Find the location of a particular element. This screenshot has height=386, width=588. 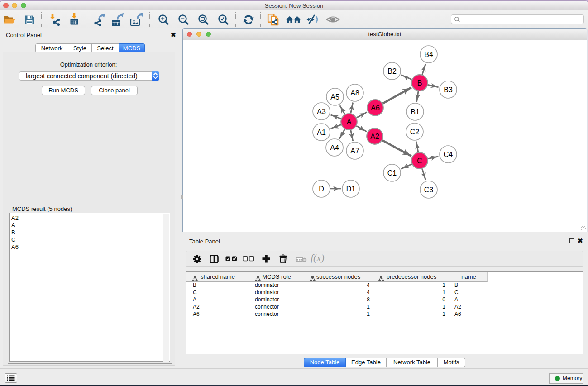

svg-text: C1 is located at coordinates (392, 173).